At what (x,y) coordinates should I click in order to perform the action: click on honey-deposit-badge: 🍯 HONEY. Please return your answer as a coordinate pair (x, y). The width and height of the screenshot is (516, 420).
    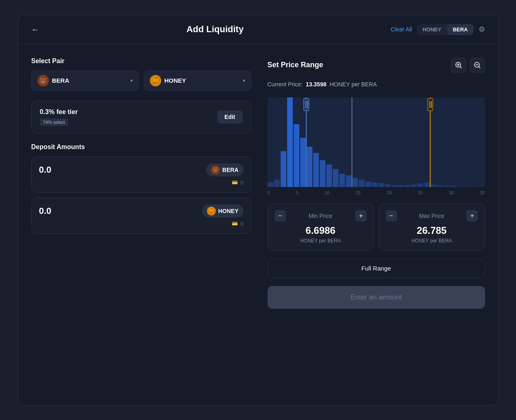
    Looking at the image, I should click on (223, 211).